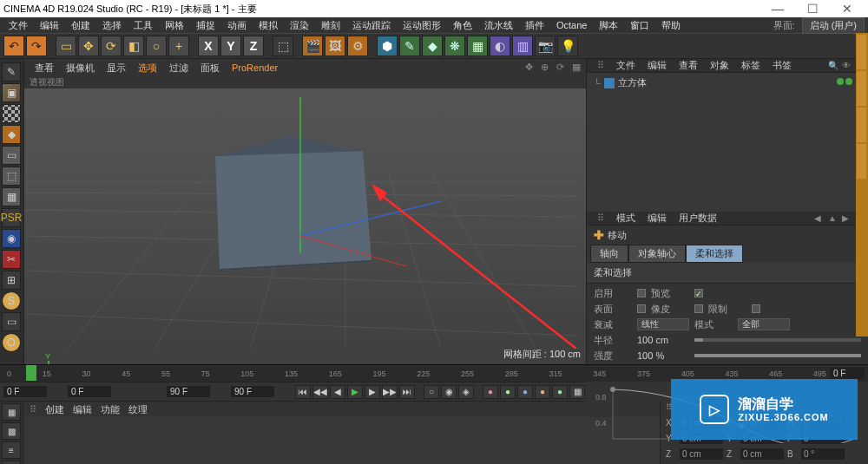 The height and width of the screenshot is (464, 868). Describe the element at coordinates (11, 450) in the screenshot. I see `mat-layers-icon: ≡` at that location.